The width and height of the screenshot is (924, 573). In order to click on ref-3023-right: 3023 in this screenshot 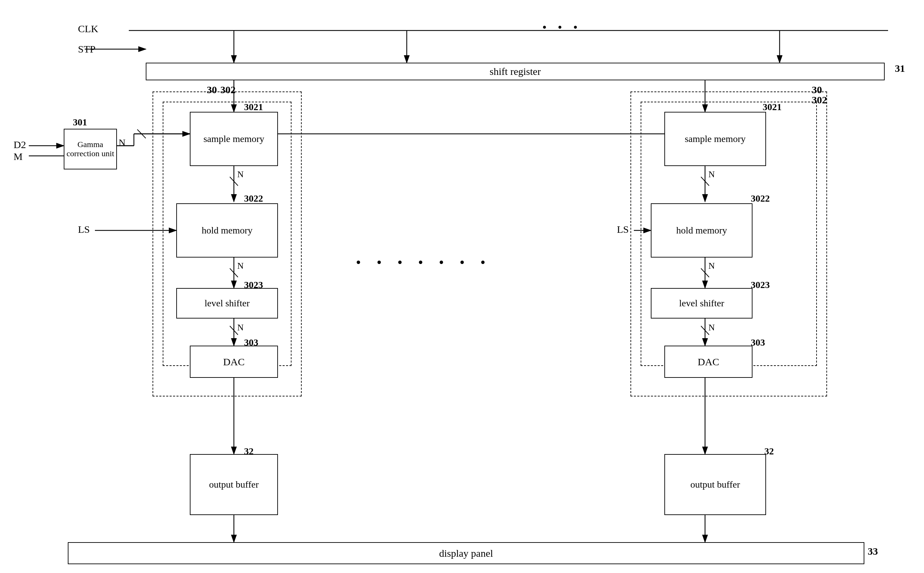, I will do `click(760, 285)`.